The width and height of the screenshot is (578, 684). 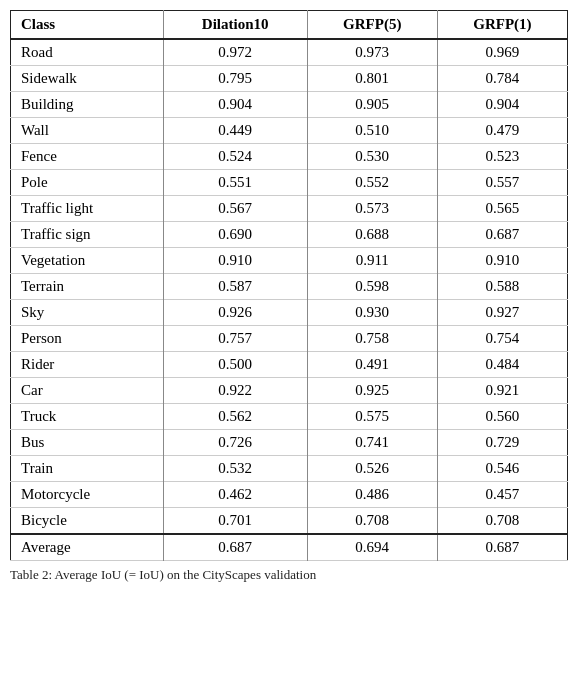 I want to click on value-cell: 0.552, so click(x=372, y=183).